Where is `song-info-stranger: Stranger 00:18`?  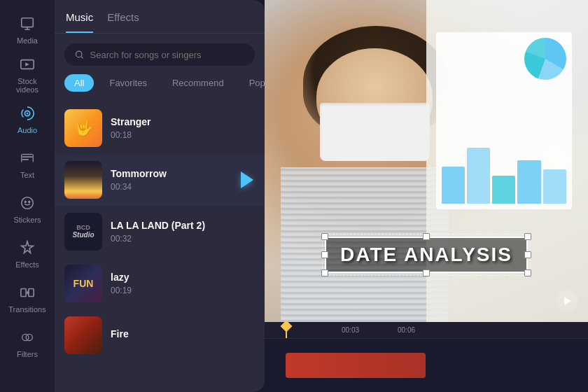 song-info-stranger: Stranger 00:18 is located at coordinates (183, 128).